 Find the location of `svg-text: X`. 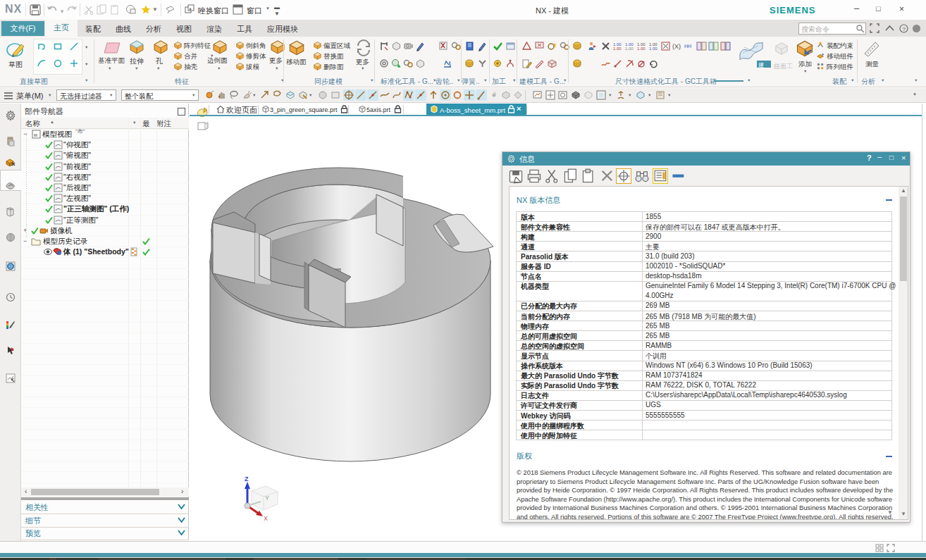

svg-text: X is located at coordinates (266, 518).